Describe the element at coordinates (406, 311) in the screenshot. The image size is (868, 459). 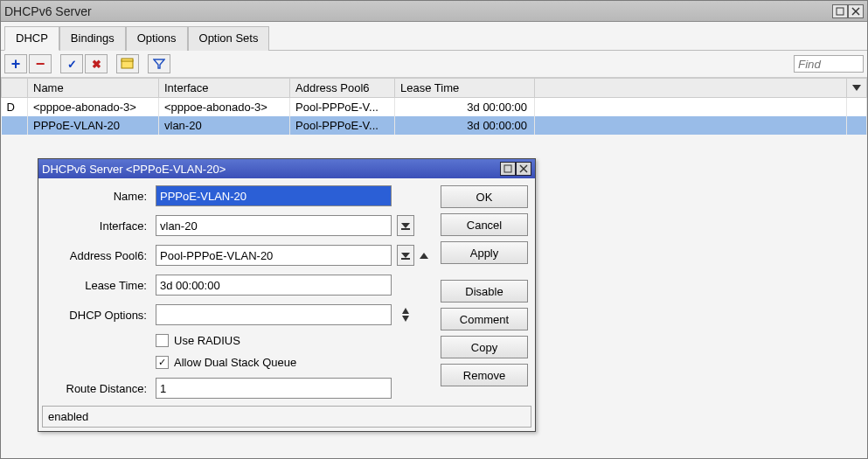
I see `arrow-up-icon` at that location.